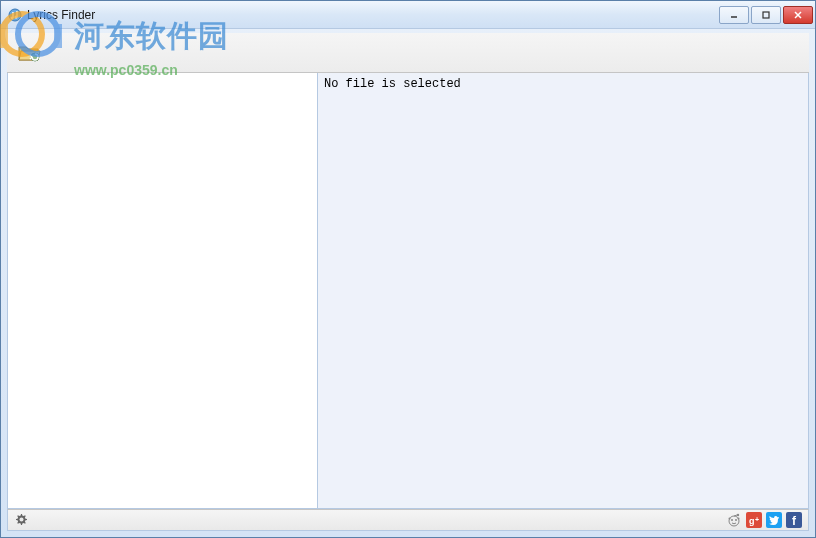  What do you see at coordinates (766, 15) in the screenshot?
I see `maximize-button` at bounding box center [766, 15].